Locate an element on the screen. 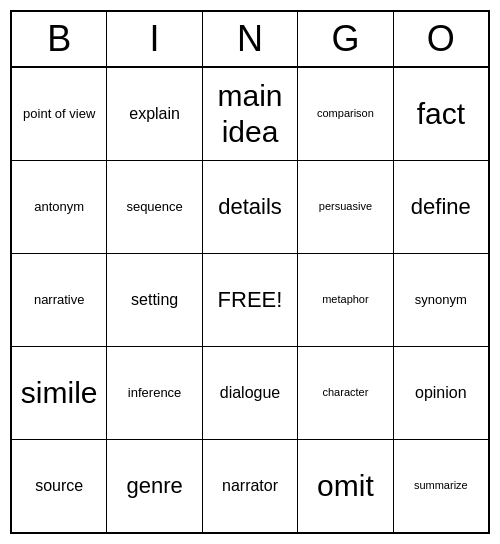  bingo-cell: fact is located at coordinates (441, 114).